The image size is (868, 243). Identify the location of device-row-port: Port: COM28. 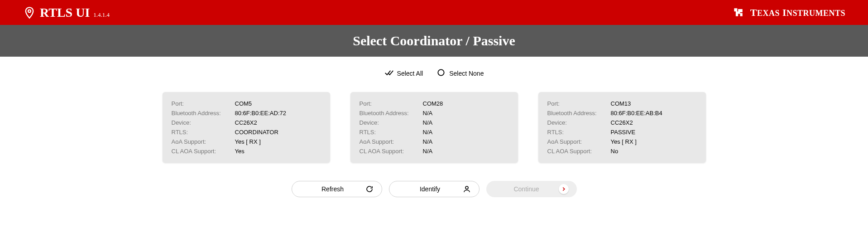
(434, 103).